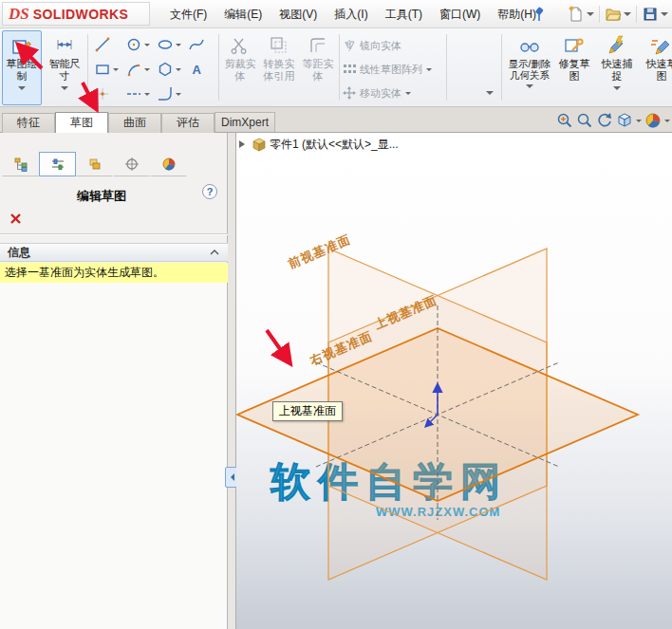  Describe the element at coordinates (650, 14) in the screenshot. I see `save-icon` at that location.